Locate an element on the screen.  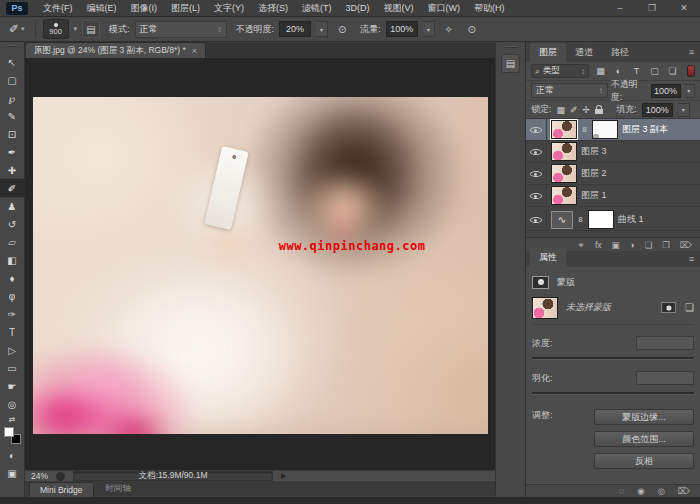
opacity-dropdown: ▾ is located at coordinates (322, 29).